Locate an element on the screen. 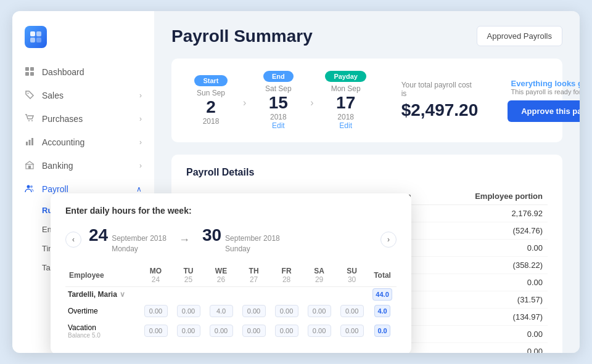 Image resolution: width=592 pixels, height=364 pixels. week-start-date: 24 September 2018 Monday is located at coordinates (128, 240).